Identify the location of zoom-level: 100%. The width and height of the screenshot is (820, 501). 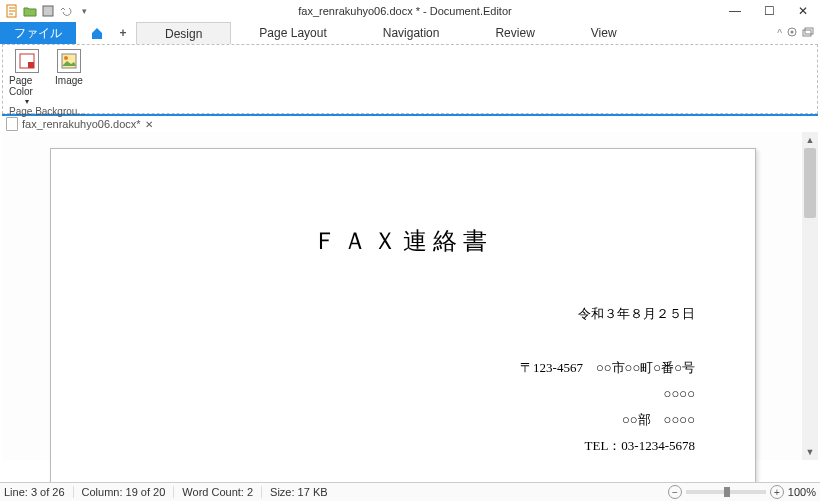
(802, 492).